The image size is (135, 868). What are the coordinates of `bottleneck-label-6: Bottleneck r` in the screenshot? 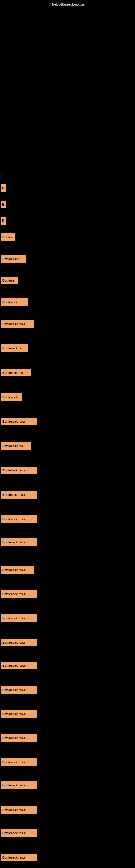 It's located at (13, 259).